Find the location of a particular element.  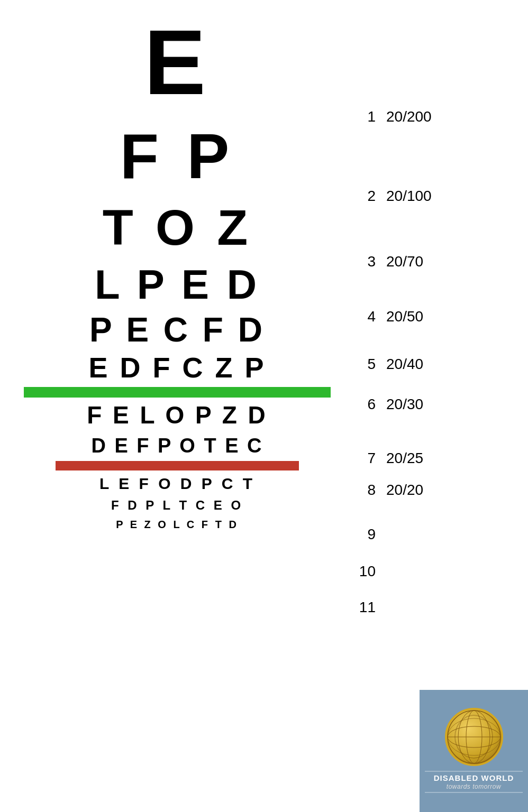

line-num-6: 6 is located at coordinates (370, 404).